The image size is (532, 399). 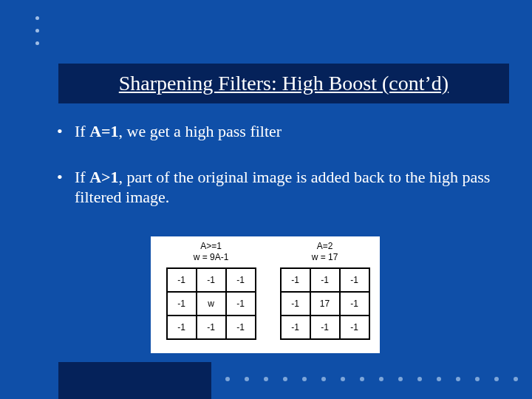 What do you see at coordinates (284, 83) in the screenshot?
I see `title-bar: Sharpening Filters: High Boost (cont’d)` at bounding box center [284, 83].